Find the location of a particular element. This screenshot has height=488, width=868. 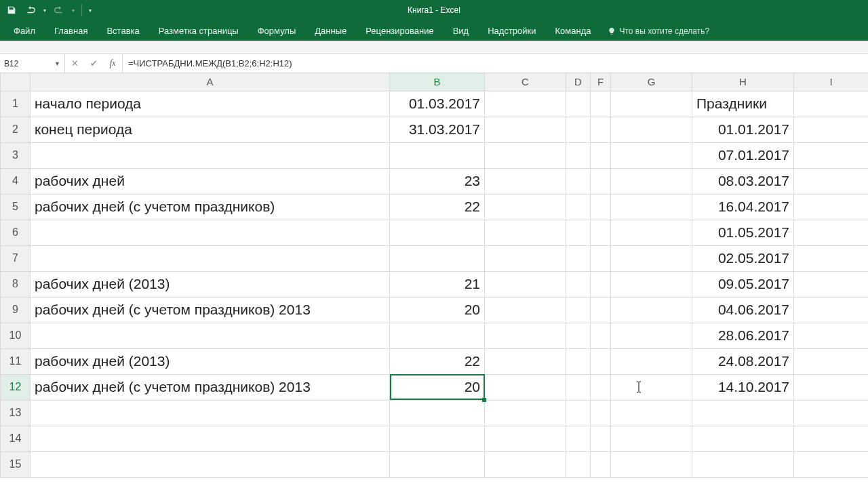

col-header-A: A is located at coordinates (210, 82).